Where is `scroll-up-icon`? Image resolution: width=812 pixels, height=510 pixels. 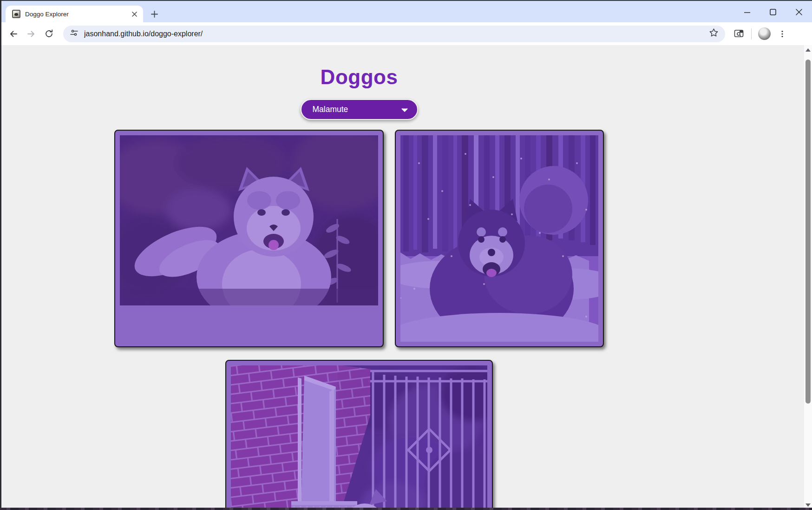 scroll-up-icon is located at coordinates (808, 50).